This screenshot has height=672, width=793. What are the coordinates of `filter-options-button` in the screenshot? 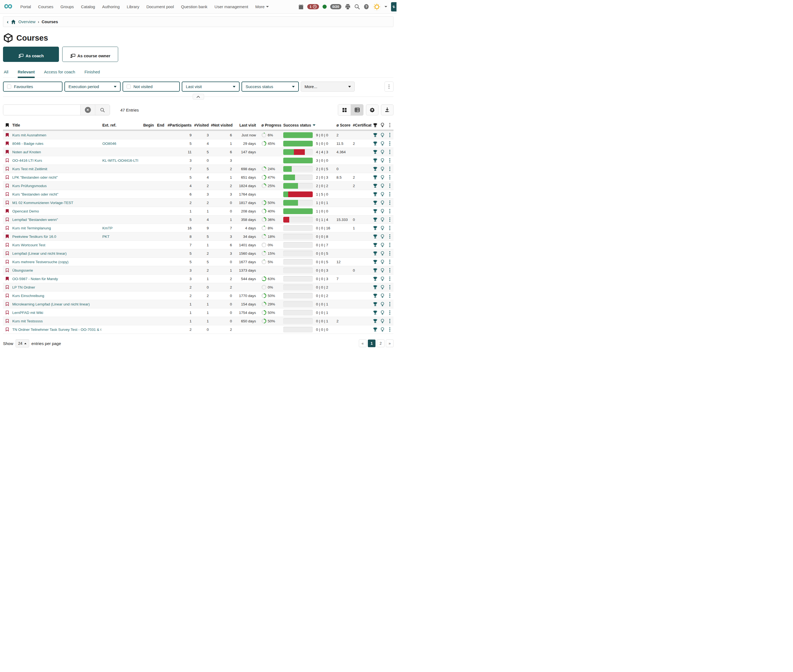 It's located at (389, 87).